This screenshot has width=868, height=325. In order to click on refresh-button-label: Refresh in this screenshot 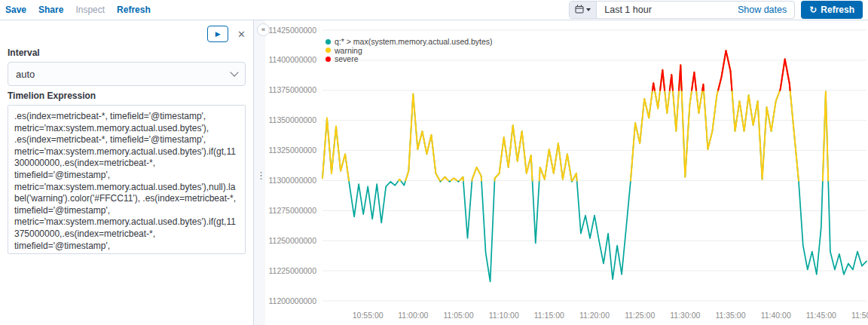, I will do `click(838, 10)`.